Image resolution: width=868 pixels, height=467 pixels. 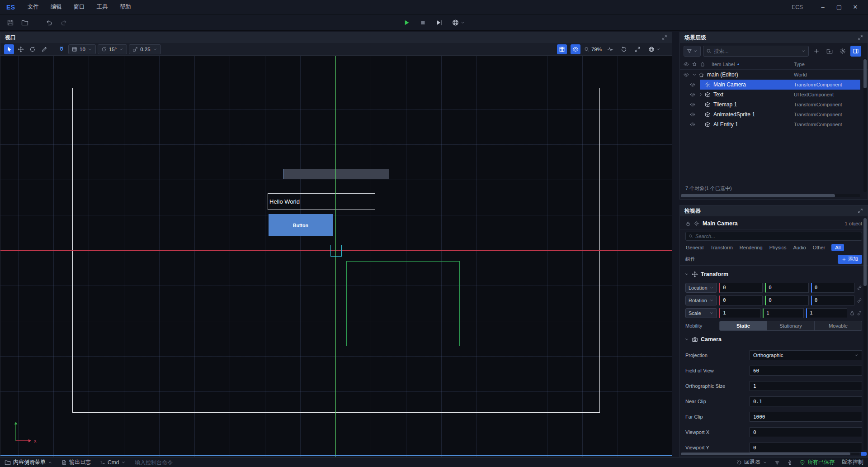 What do you see at coordinates (787, 300) in the screenshot?
I see `rotation-y-input` at bounding box center [787, 300].